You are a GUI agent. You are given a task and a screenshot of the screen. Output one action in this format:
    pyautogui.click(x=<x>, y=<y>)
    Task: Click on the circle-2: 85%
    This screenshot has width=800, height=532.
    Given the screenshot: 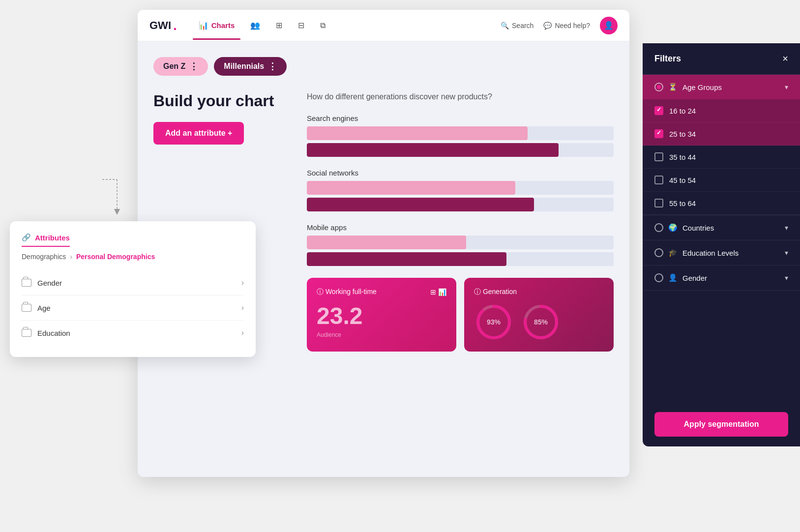 What is the action you would take?
    pyautogui.click(x=541, y=322)
    